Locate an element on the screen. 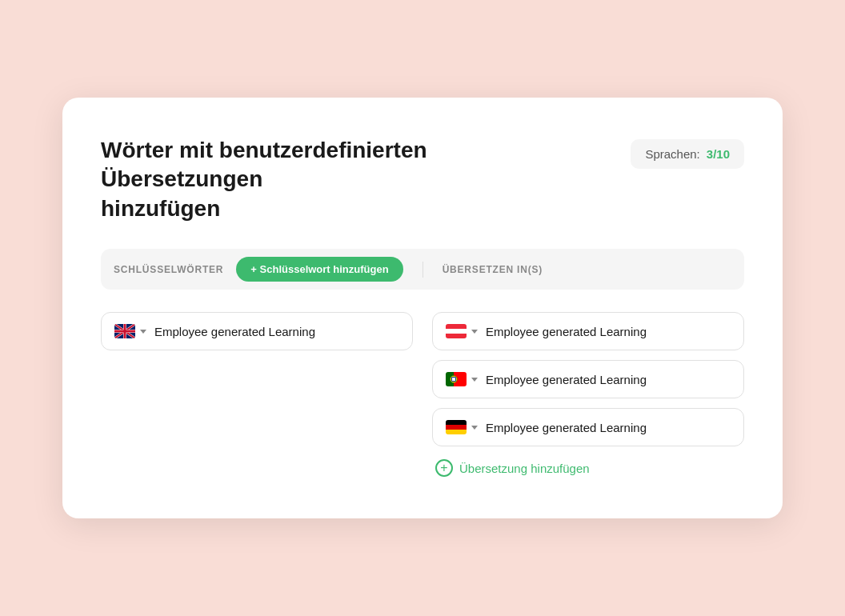  tab-bar: SCHLÜSSELWÖRTER + Schlüsselwort hinzufüg… is located at coordinates (422, 269).